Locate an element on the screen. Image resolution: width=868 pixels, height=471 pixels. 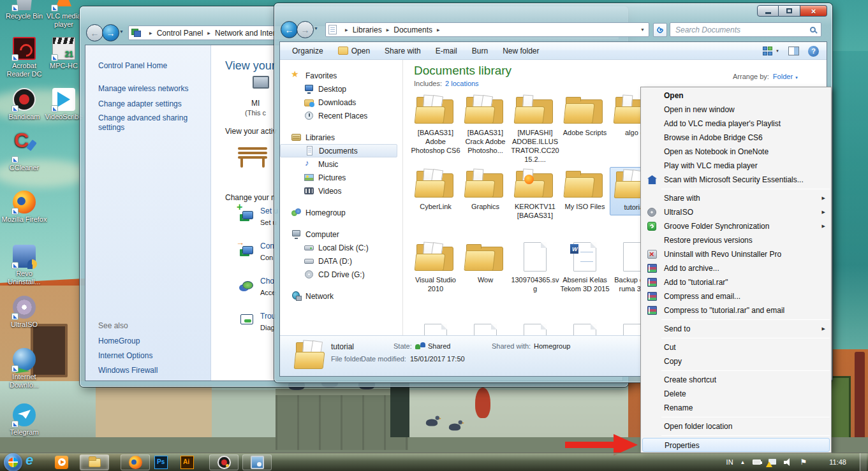
context-menu-item: Restore previous versions is located at coordinates (736, 240).